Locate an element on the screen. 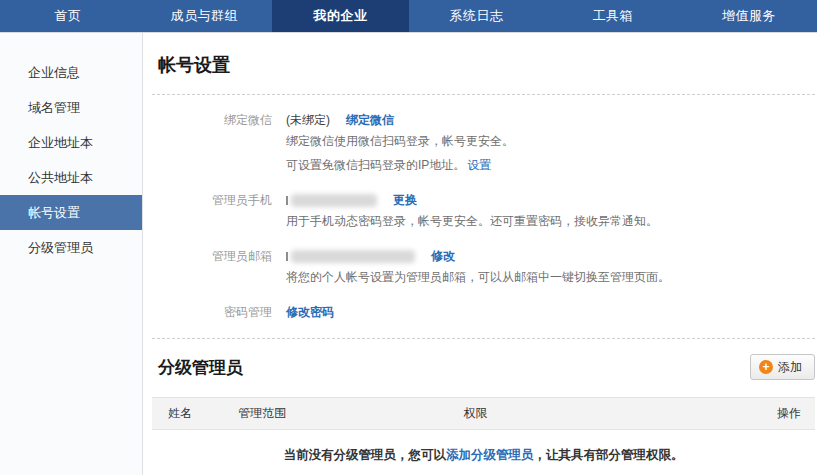 This screenshot has height=476, width=817. sub-admin-section-header: 分级管理员 + 添加 is located at coordinates (484, 367).